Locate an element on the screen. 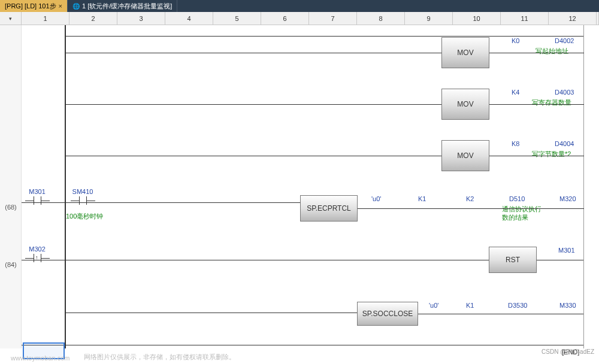 Image resolution: width=599 pixels, height=364 pixels. operand: M330 is located at coordinates (568, 305).